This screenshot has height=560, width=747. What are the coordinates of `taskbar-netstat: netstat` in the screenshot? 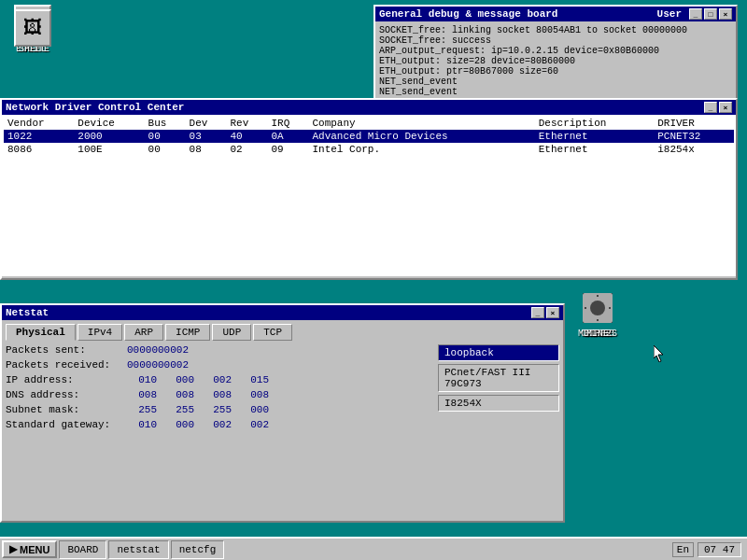 It's located at (138, 550).